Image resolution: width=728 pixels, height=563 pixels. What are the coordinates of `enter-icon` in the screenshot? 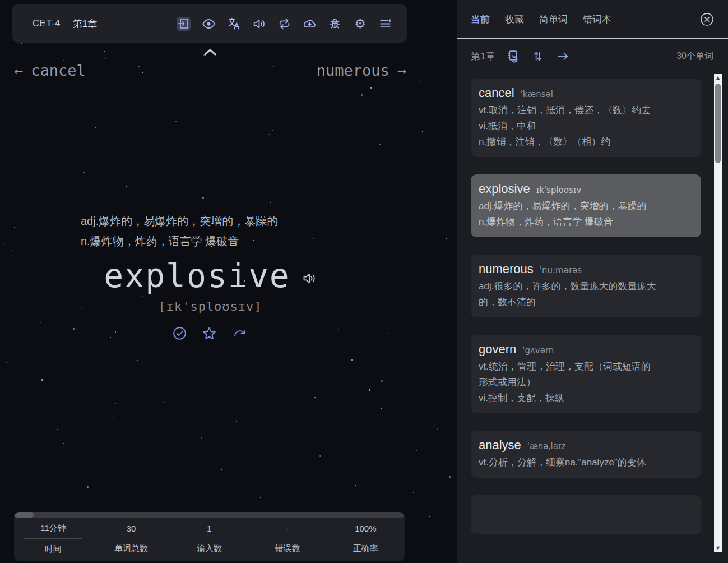 It's located at (184, 24).